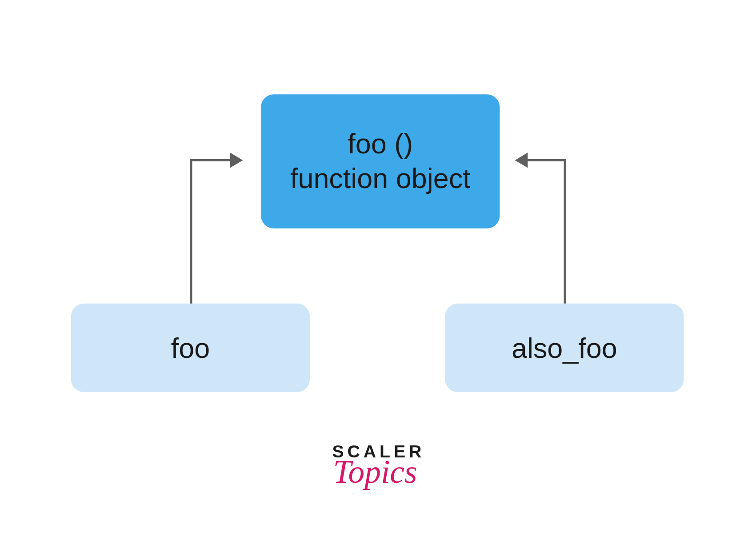 This screenshot has width=756, height=537. What do you see at coordinates (565, 232) in the screenshot?
I see `right-arrow-vertical` at bounding box center [565, 232].